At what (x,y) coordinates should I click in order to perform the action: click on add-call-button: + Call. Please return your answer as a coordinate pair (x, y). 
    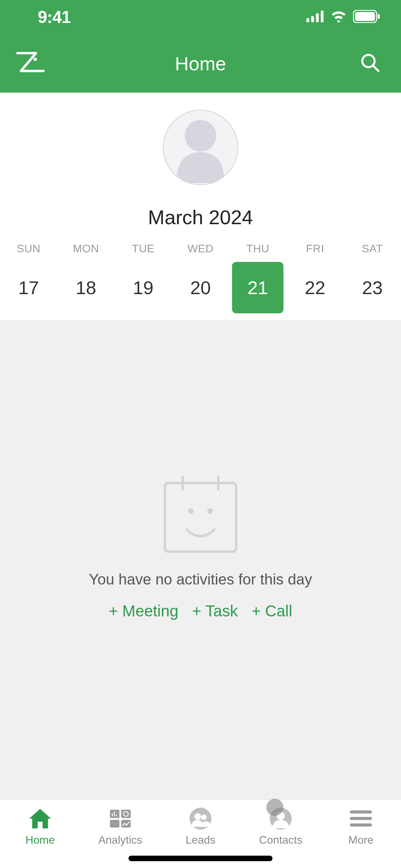
    Looking at the image, I should click on (272, 611).